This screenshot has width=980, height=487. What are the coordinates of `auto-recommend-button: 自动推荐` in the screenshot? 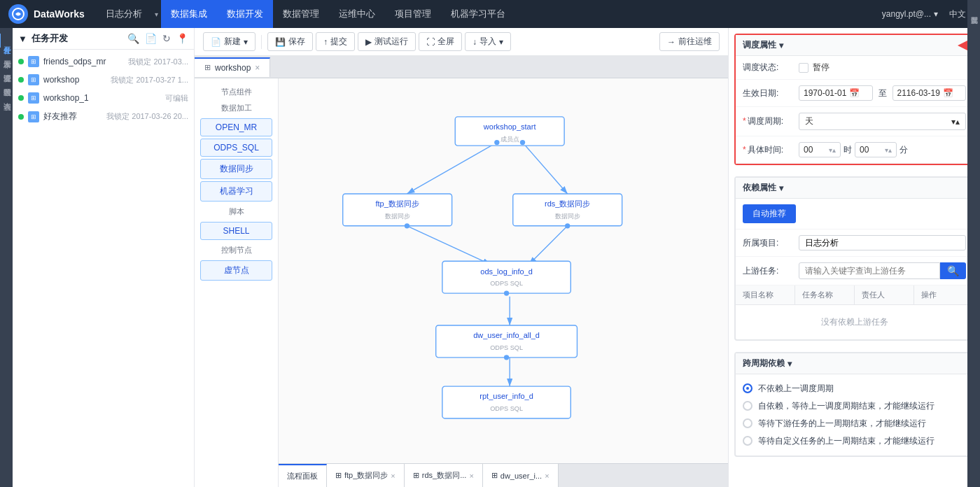 It's located at (769, 214).